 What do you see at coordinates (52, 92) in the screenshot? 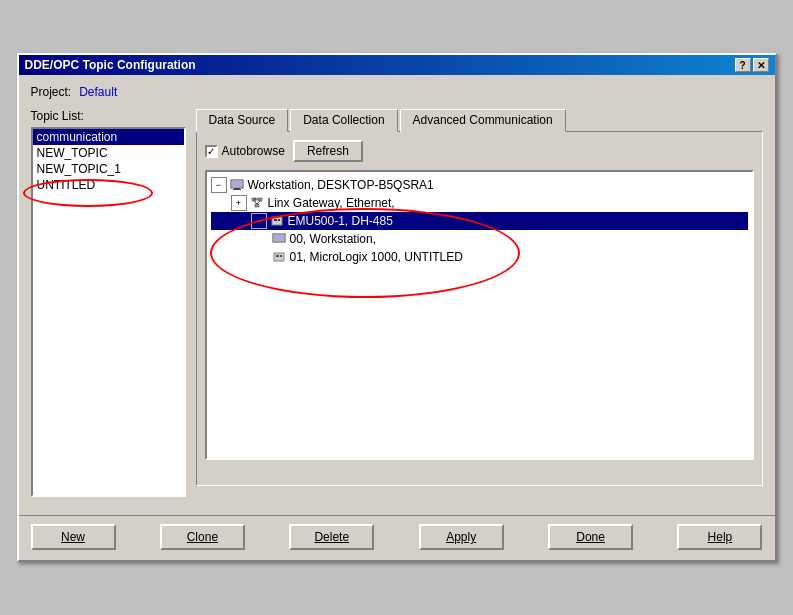
I see `project-label: Project:` at bounding box center [52, 92].